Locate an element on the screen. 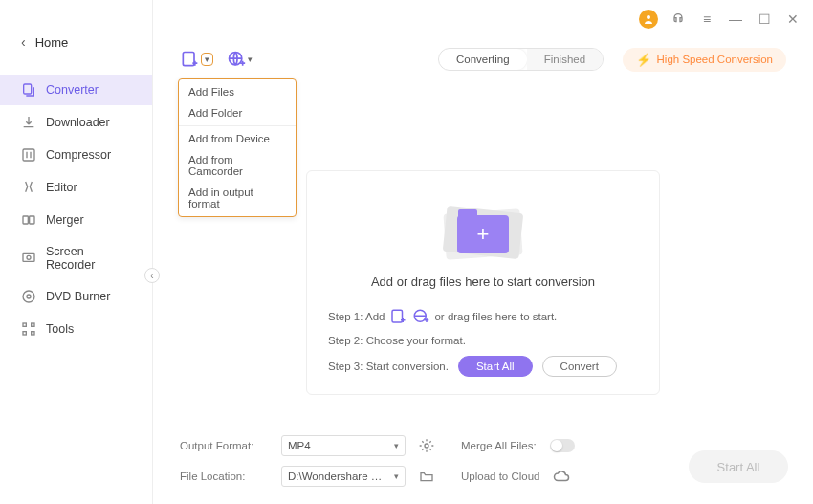  sidebar-item-label: Merger is located at coordinates (65, 220).